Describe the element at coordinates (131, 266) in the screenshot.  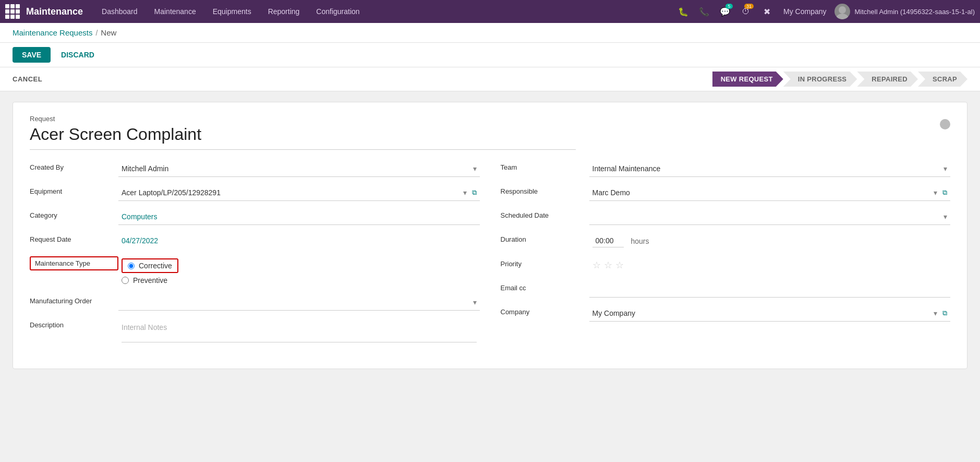
I see `corrective-radio` at that location.